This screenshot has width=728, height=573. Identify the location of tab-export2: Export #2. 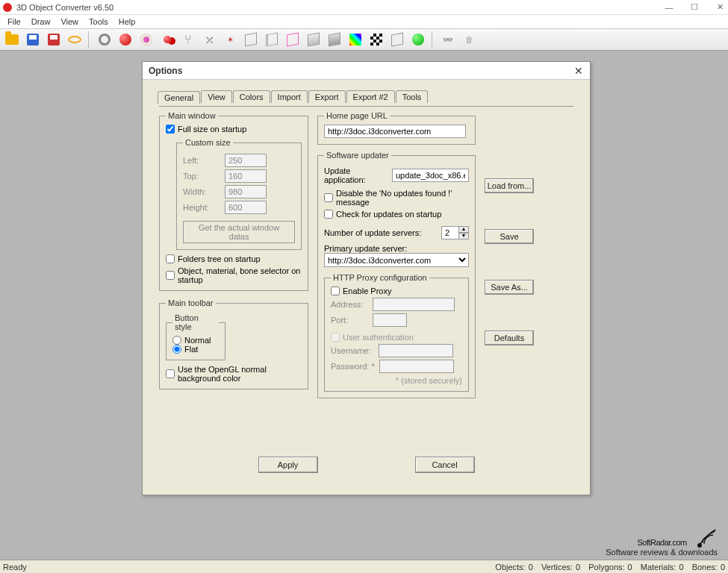
(370, 97).